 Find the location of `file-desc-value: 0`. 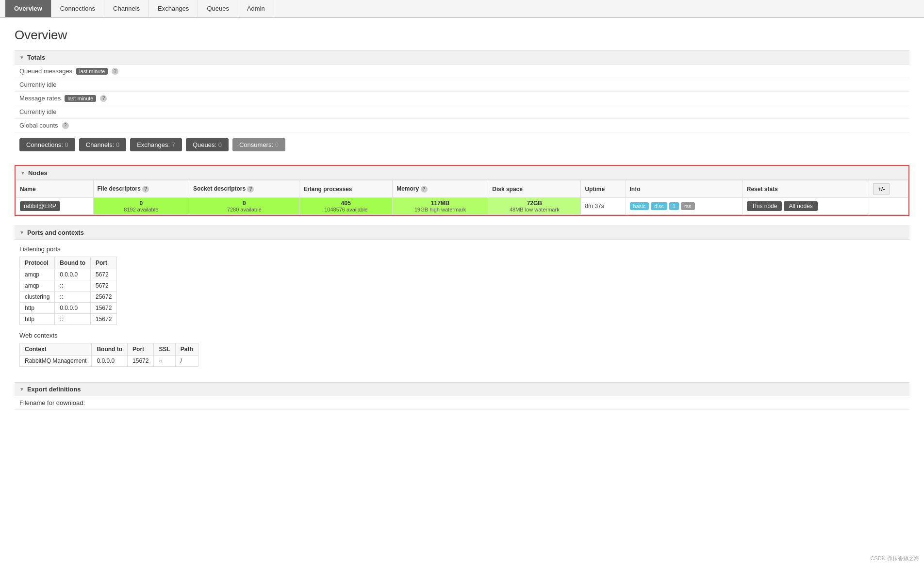

file-desc-value: 0 is located at coordinates (142, 203).